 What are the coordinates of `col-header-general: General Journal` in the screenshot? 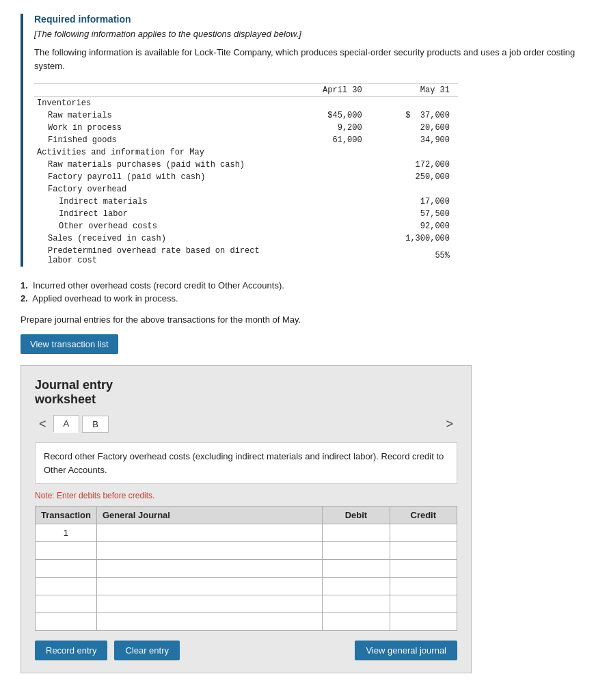 It's located at (209, 515).